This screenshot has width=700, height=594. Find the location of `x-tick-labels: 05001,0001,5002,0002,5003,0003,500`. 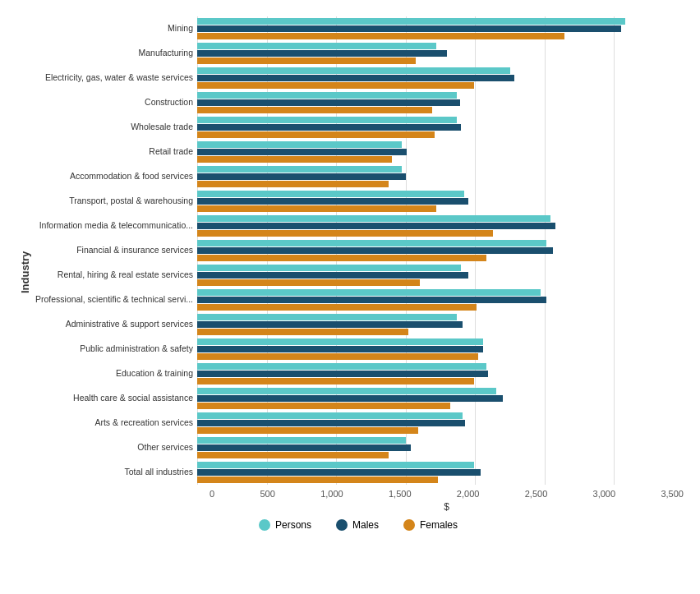

x-tick-labels: 05001,0001,5002,0002,5003,0003,500 is located at coordinates (447, 494).